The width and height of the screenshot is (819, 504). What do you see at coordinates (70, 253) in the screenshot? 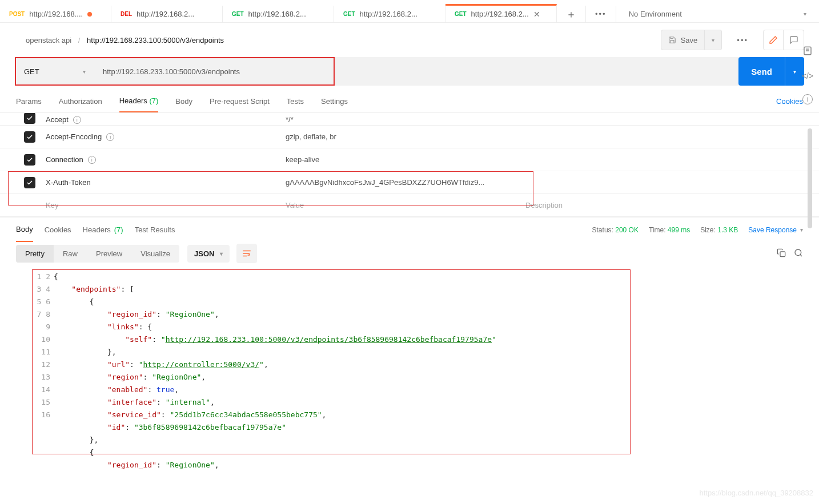
I see `view-raw: Raw` at bounding box center [70, 253].